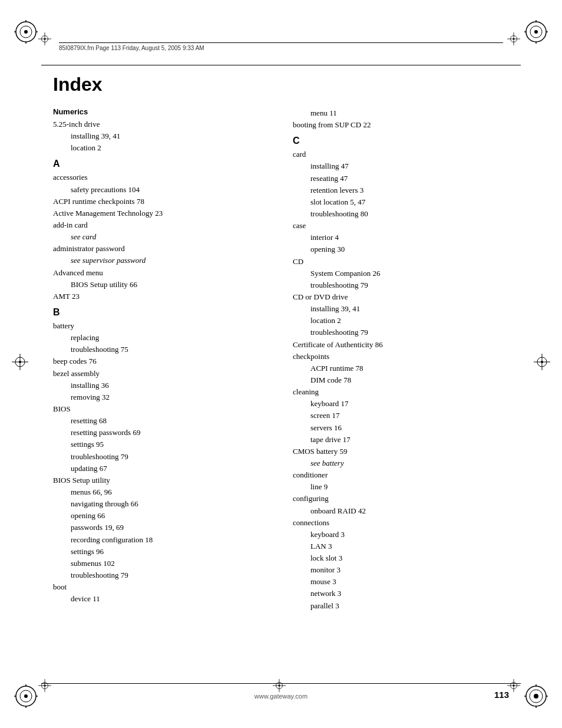 This screenshot has width=562, height=728. Describe the element at coordinates (161, 439) in the screenshot. I see `entry-bios: BIOS resetting 68 resetting passwords 69…` at that location.